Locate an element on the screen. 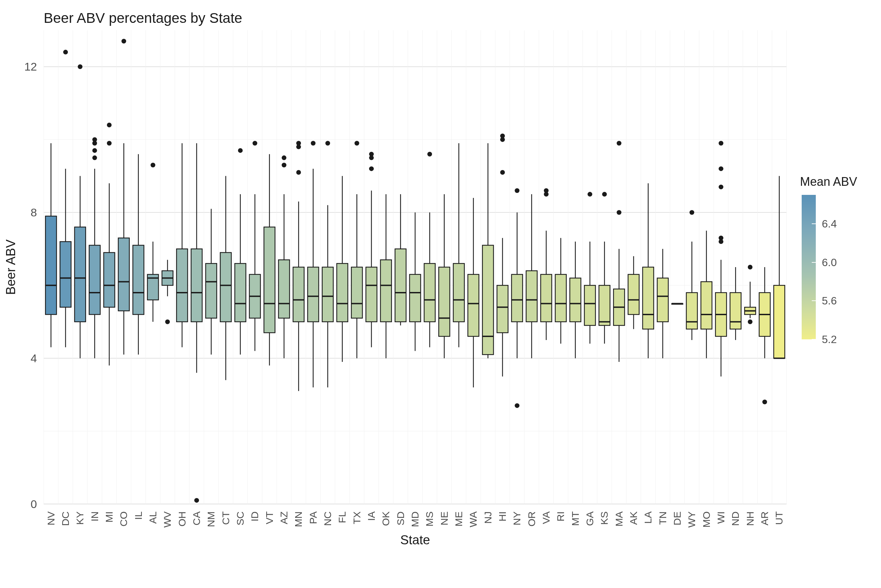 This screenshot has height=588, width=881. x-tick-NE: NE is located at coordinates (444, 518).